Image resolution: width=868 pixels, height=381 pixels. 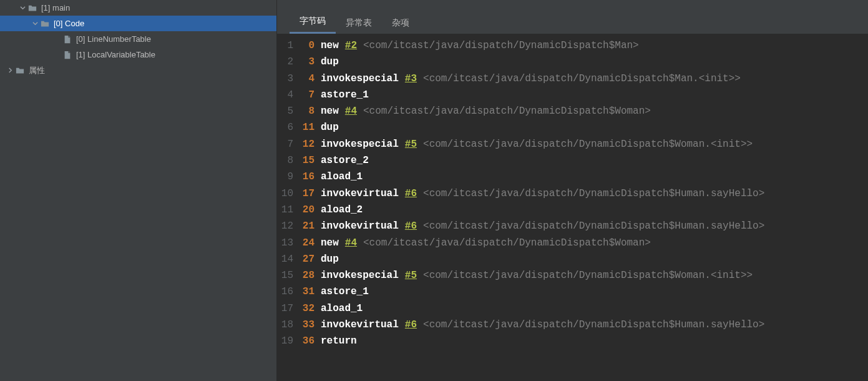 What do you see at coordinates (10, 70) in the screenshot?
I see `chevron-right-icon` at bounding box center [10, 70].